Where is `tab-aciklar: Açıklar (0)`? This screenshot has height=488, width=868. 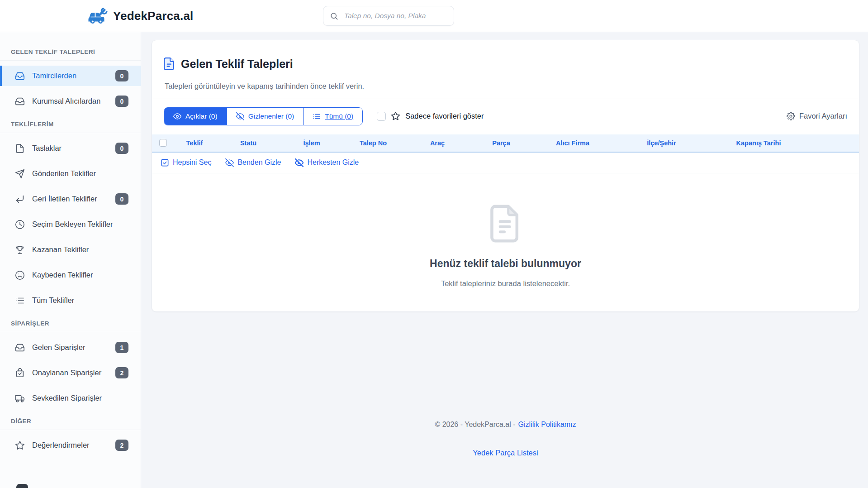
tab-aciklar: Açıklar (0) is located at coordinates (195, 116).